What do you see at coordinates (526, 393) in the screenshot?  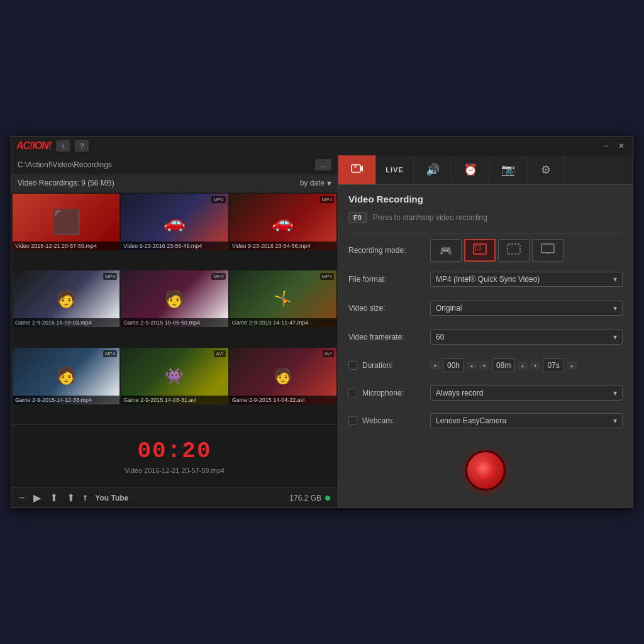 I see `microphone-dropdown: Always record ▾` at bounding box center [526, 393].